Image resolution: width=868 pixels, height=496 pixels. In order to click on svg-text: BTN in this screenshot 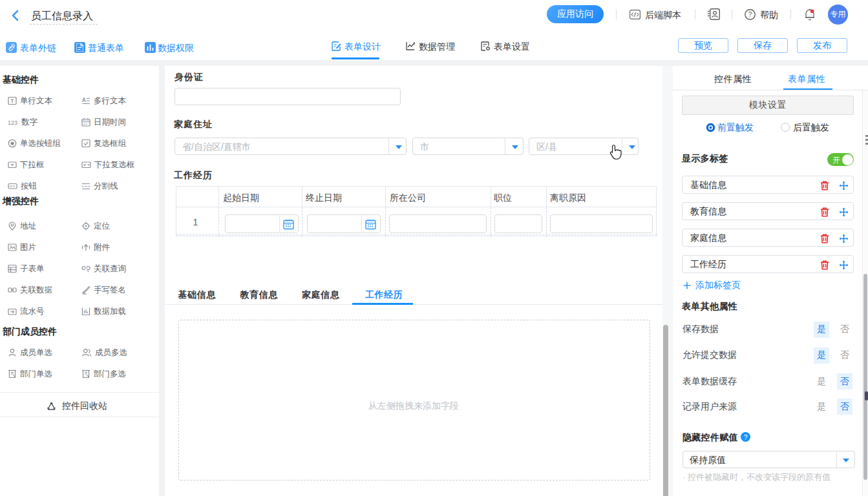, I will do `click(12, 186)`.